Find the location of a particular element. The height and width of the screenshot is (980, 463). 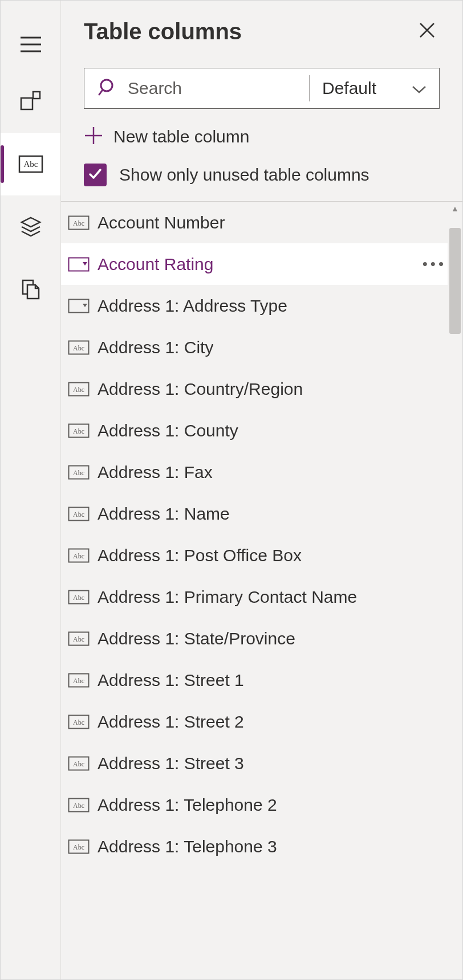

column-item: AbcAddress 1: County is located at coordinates (262, 431).